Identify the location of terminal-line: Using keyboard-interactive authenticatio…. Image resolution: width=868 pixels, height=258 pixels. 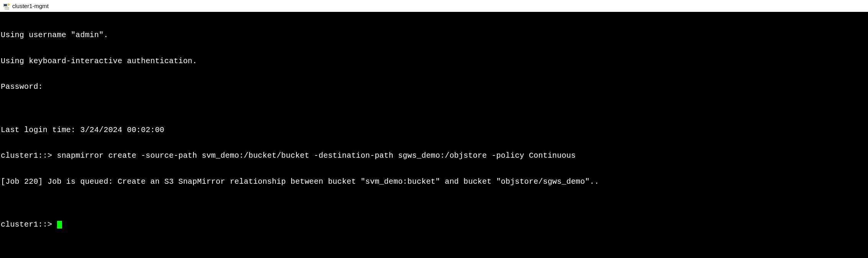
(434, 61).